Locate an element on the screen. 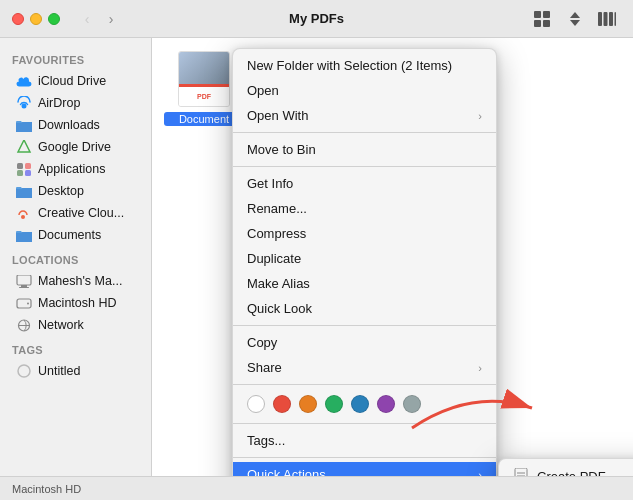 This screenshot has width=633, height=500. network-icon is located at coordinates (24, 325).